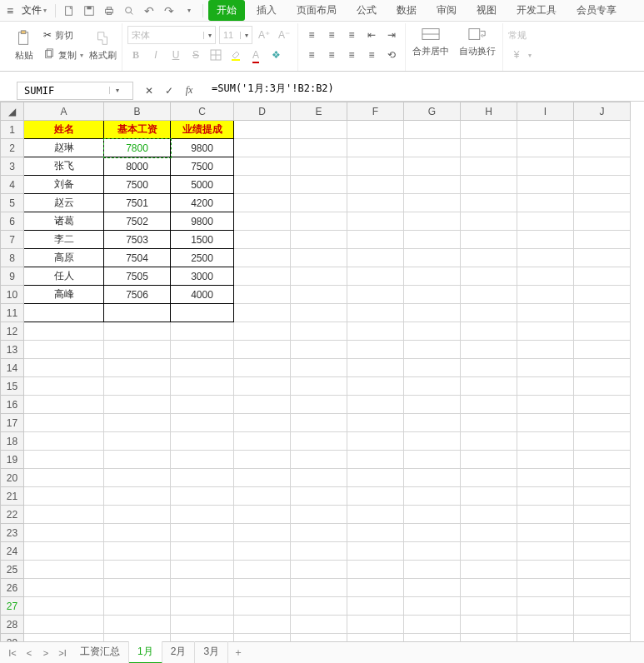 The width and height of the screenshot is (644, 663). I want to click on cell-D12, so click(262, 332).